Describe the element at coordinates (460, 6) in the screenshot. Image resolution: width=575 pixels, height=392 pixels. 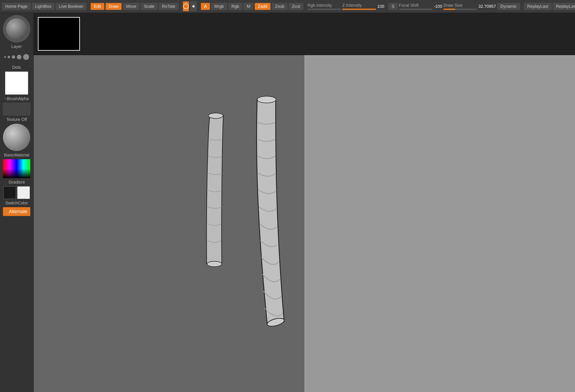
I see `draw-size-group: Draw Size` at that location.